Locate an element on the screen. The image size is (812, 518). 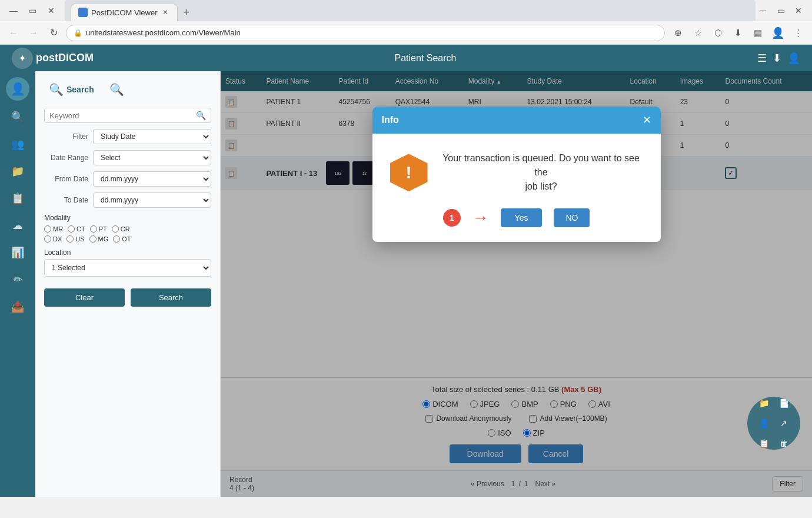
sidebar-icon-list: 📊 is located at coordinates (18, 253).